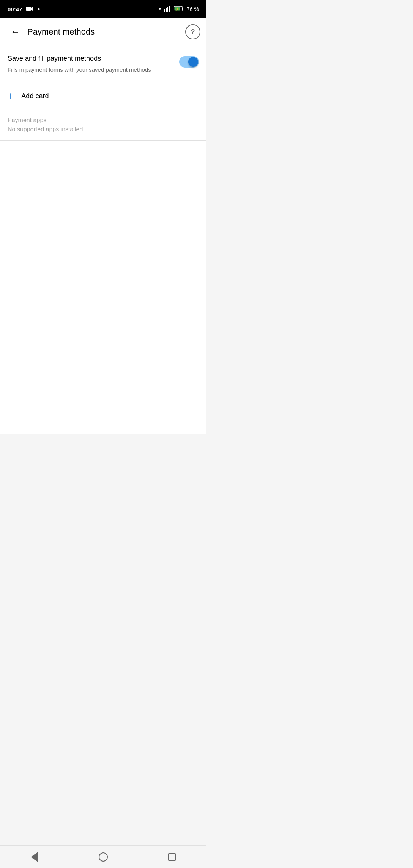  I want to click on camera-icon, so click(30, 9).